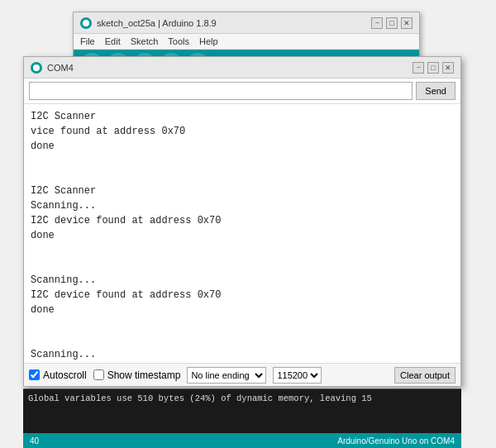 This screenshot has height=448, width=496. I want to click on arduino-app-icon, so click(86, 23).